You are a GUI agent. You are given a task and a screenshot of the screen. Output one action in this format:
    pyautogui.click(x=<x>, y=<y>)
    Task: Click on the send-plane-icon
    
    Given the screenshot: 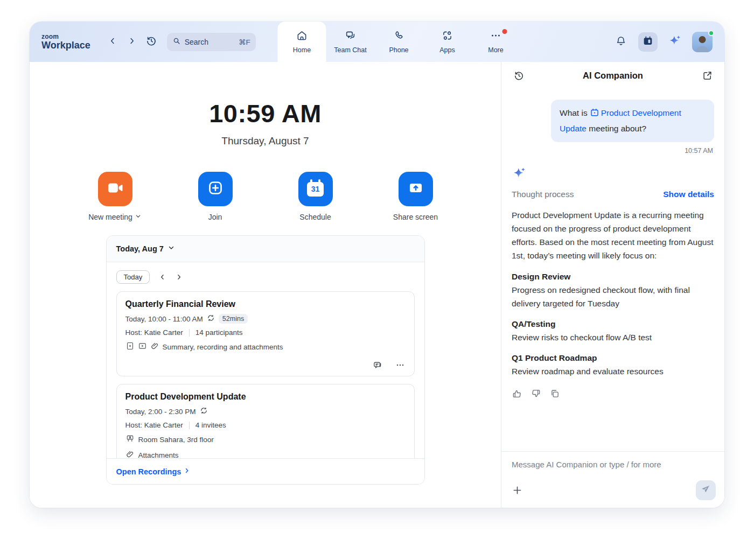 What is the action you would take?
    pyautogui.click(x=706, y=490)
    